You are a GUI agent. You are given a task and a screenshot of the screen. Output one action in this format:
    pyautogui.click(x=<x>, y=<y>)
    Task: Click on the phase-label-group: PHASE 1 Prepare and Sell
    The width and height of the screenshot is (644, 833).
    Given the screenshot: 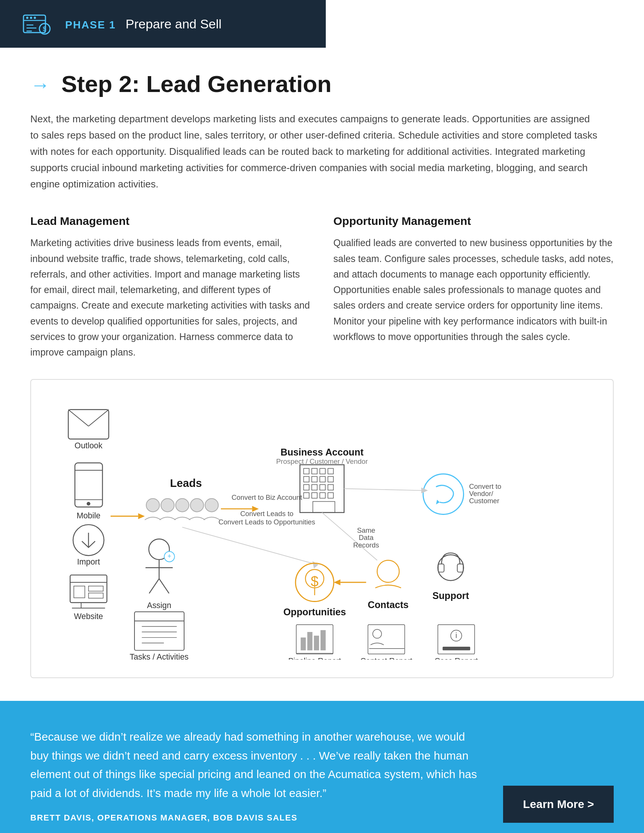 What is the action you would take?
    pyautogui.click(x=143, y=24)
    